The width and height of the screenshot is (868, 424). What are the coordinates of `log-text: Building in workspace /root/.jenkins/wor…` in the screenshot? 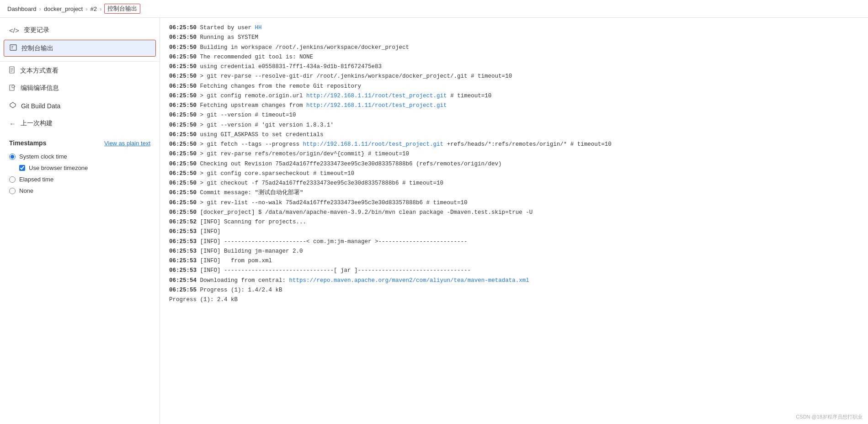 It's located at (303, 48).